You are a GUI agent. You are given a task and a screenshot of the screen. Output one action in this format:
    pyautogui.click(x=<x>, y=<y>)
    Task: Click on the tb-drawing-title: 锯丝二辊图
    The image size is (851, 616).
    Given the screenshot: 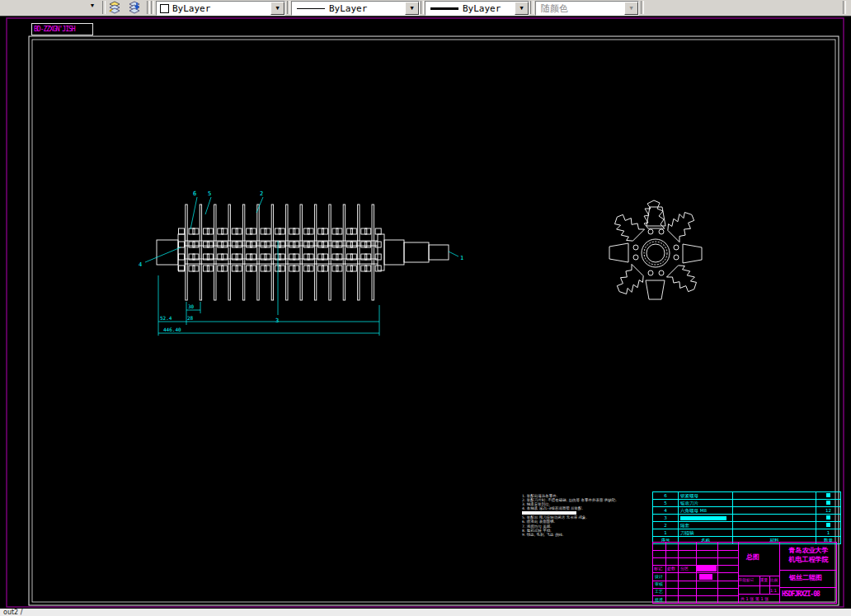 What is the action you would take?
    pyautogui.click(x=806, y=578)
    